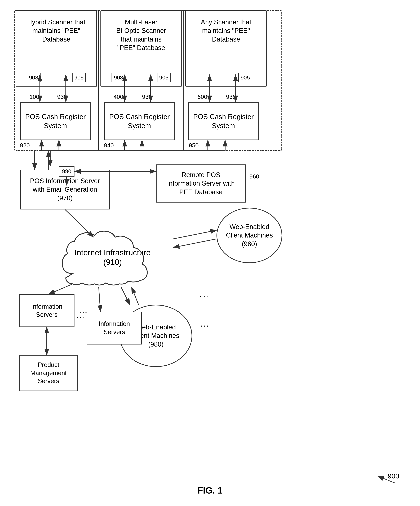 Image resolution: width=420 pixels, height=506 pixels. Describe the element at coordinates (109, 145) in the screenshot. I see `ref-940: 940` at that location.